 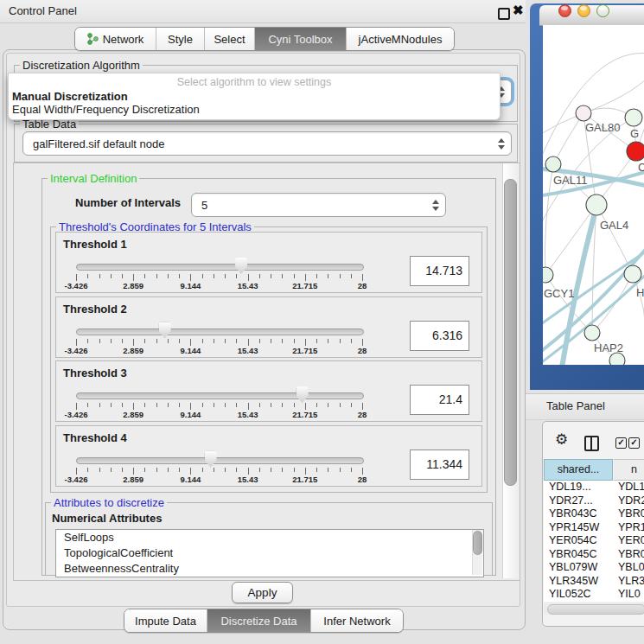 I want to click on table-cell: YIL052C, so click(x=571, y=594).